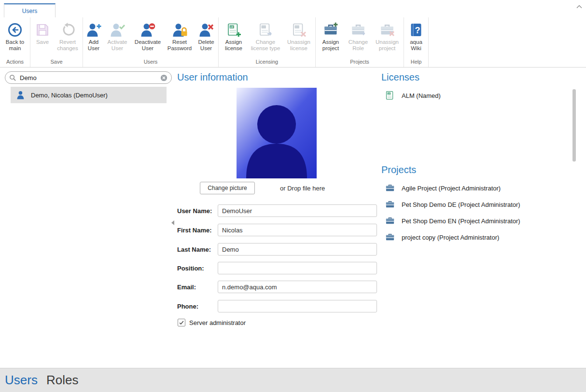 This screenshot has width=586, height=392. What do you see at coordinates (21, 95) in the screenshot?
I see `person-icon` at bounding box center [21, 95].